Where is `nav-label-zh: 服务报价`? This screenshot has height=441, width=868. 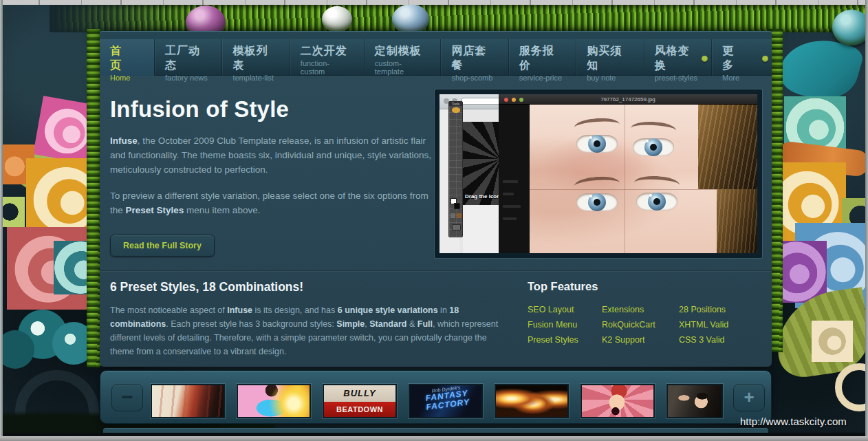
nav-label-zh: 服务报价 is located at coordinates (542, 58).